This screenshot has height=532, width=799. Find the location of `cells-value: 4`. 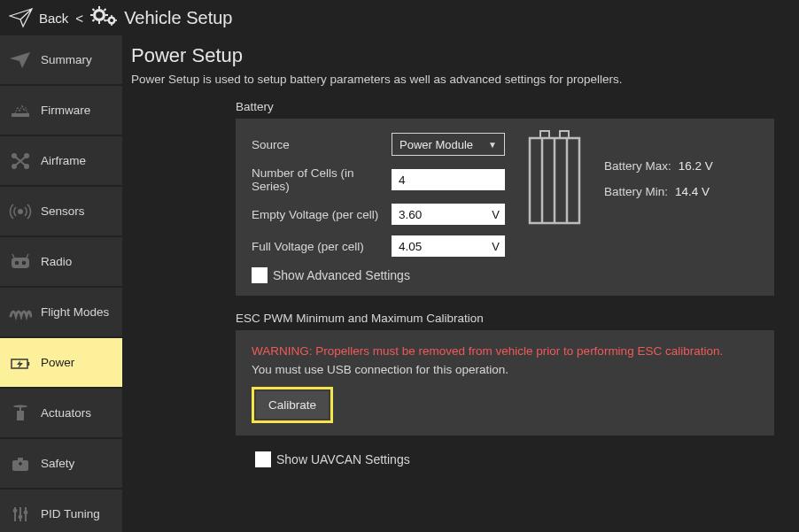

cells-value: 4 is located at coordinates (402, 181).